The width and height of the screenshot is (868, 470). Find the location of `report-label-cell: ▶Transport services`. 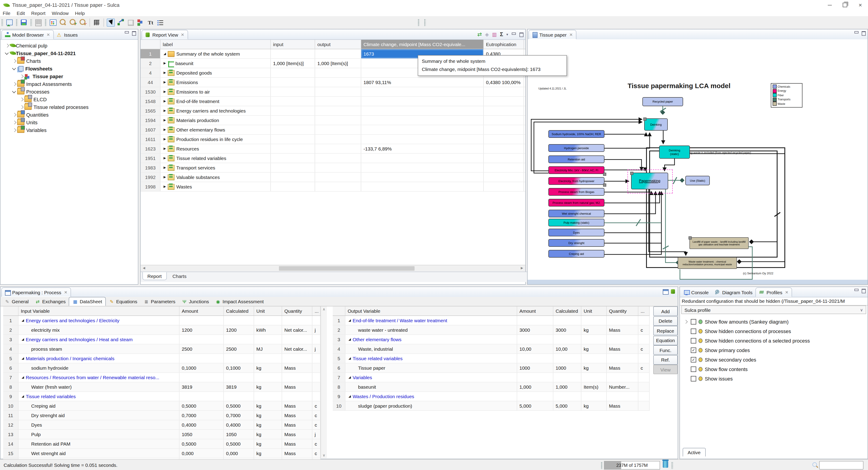

report-label-cell: ▶Transport services is located at coordinates (216, 168).